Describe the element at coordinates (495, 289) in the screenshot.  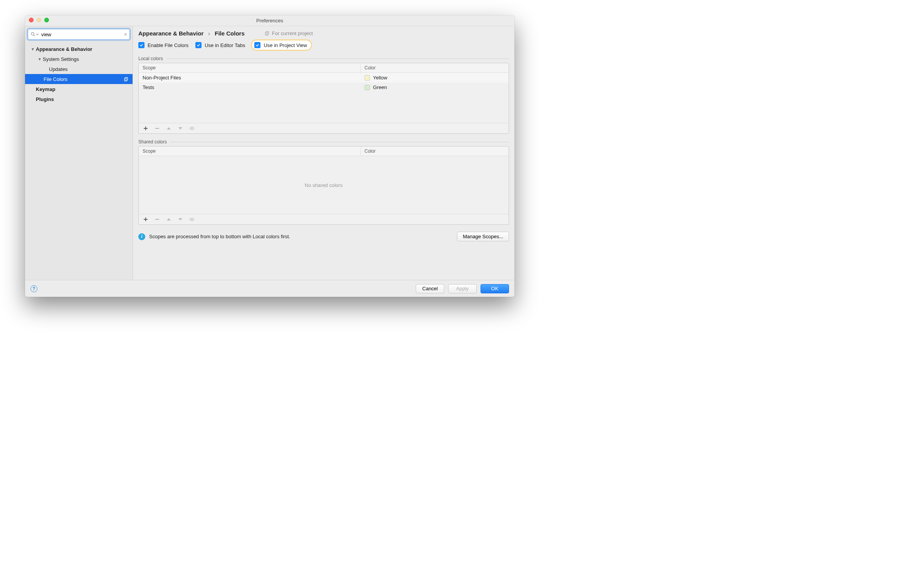
I see `ok-button: OK` at that location.